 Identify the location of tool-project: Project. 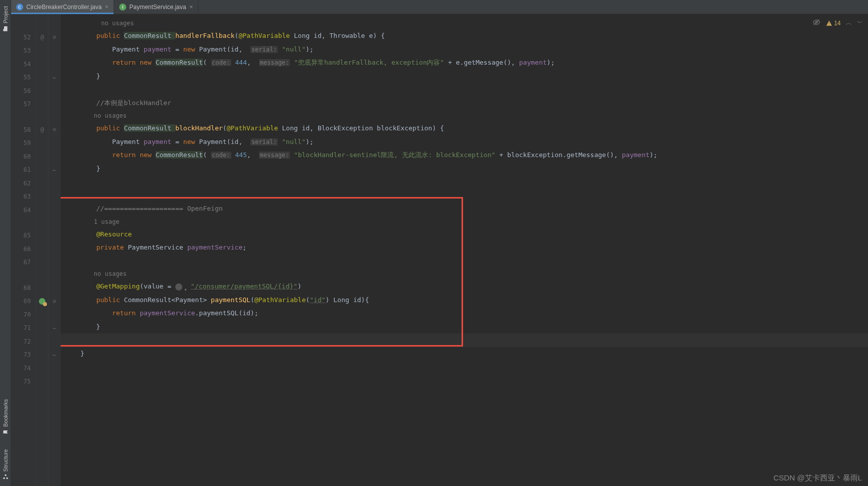
(5, 19).